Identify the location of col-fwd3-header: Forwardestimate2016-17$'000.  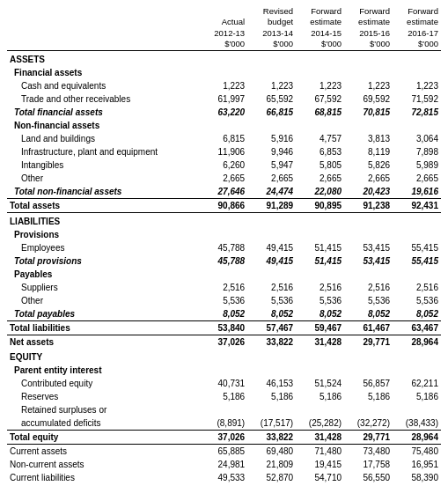
(417, 28).